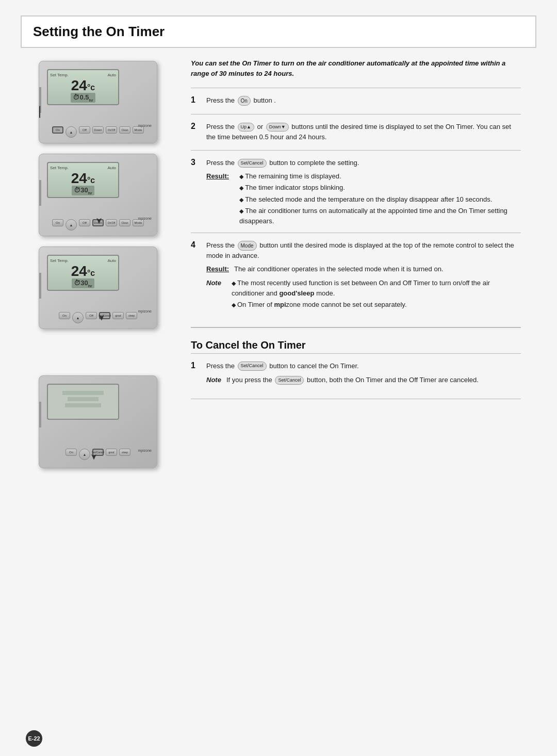 The height and width of the screenshot is (756, 557). Describe the element at coordinates (34, 738) in the screenshot. I see `page-number-badge: E-22` at that location.